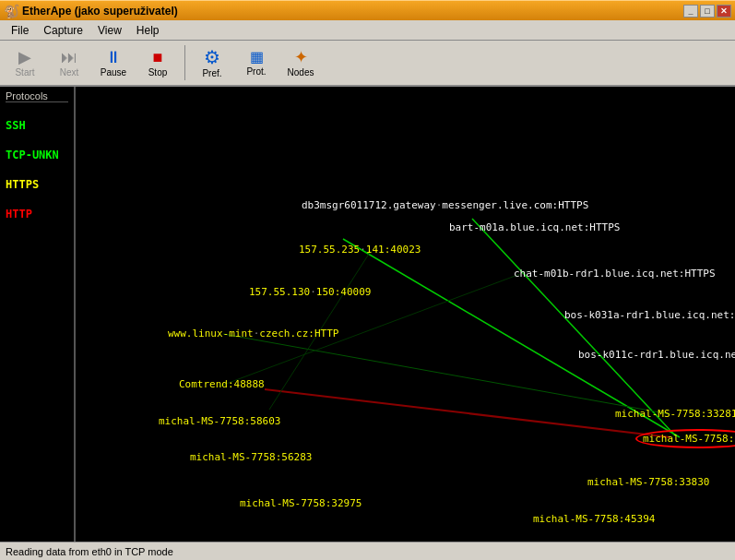 This screenshot has width=735, height=560. I want to click on menu-file: File, so click(20, 30).